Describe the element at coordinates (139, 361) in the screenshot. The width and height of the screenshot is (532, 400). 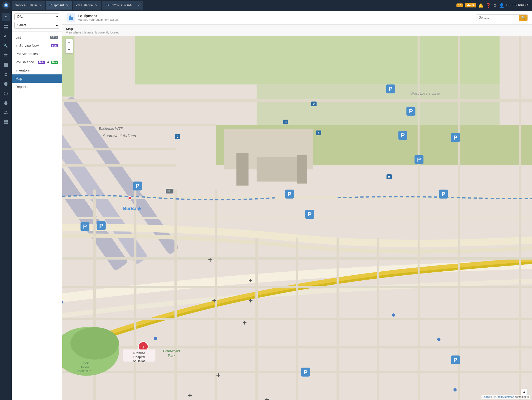
I see `svg-text: of Dallas` at that location.